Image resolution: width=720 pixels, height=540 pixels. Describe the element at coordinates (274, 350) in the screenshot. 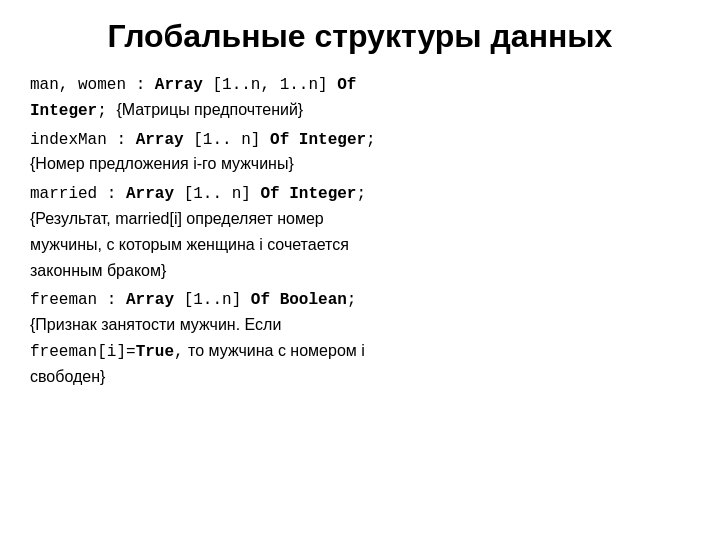

I see `code-part: то мужчина с номером i` at that location.